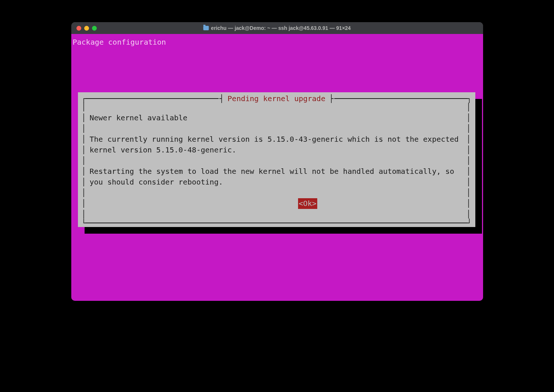 The height and width of the screenshot is (392, 554). I want to click on window-title: erichu — jack@Demo: ~ — ssh jack@45.63.0…, so click(277, 28).